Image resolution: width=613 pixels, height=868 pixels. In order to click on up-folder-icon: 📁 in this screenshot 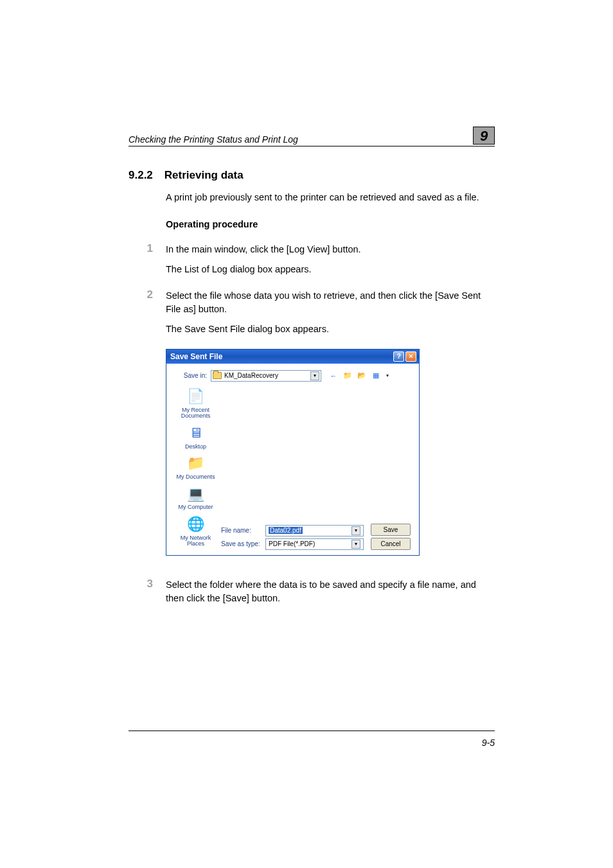, I will do `click(348, 376)`.